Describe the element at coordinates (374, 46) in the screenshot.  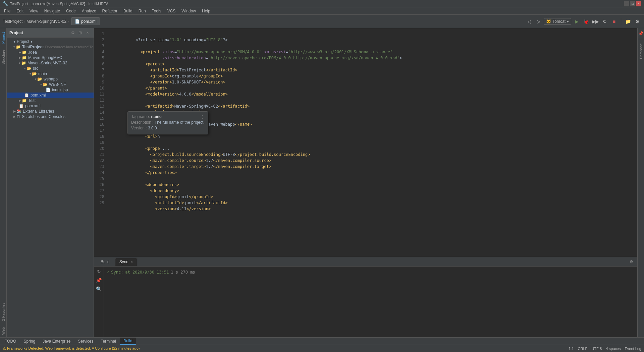
I see `code-line-3: <project xmlns="http://maven.apache.org/…` at that location.